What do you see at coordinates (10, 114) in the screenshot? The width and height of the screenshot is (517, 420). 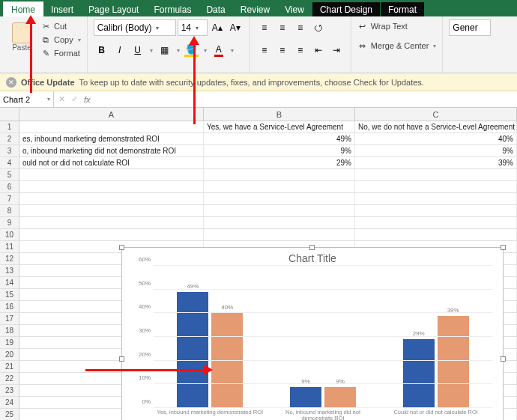 I see `select-all-corner` at bounding box center [10, 114].